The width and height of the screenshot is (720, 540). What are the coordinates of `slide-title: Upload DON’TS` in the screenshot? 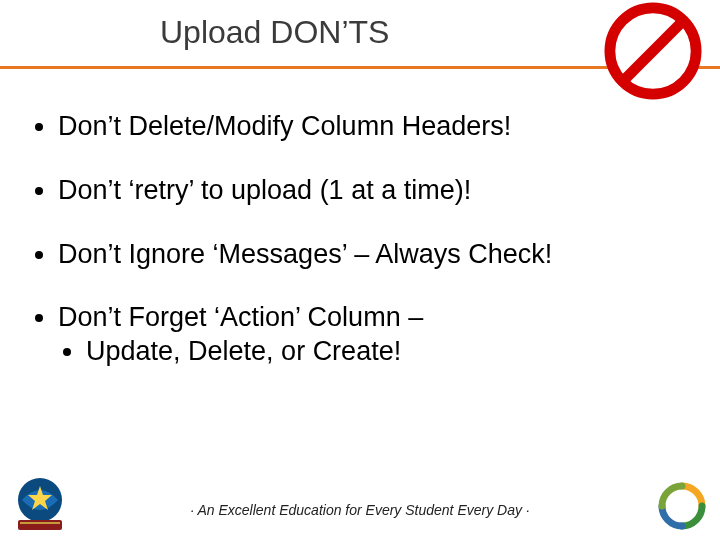 It's located at (274, 32).